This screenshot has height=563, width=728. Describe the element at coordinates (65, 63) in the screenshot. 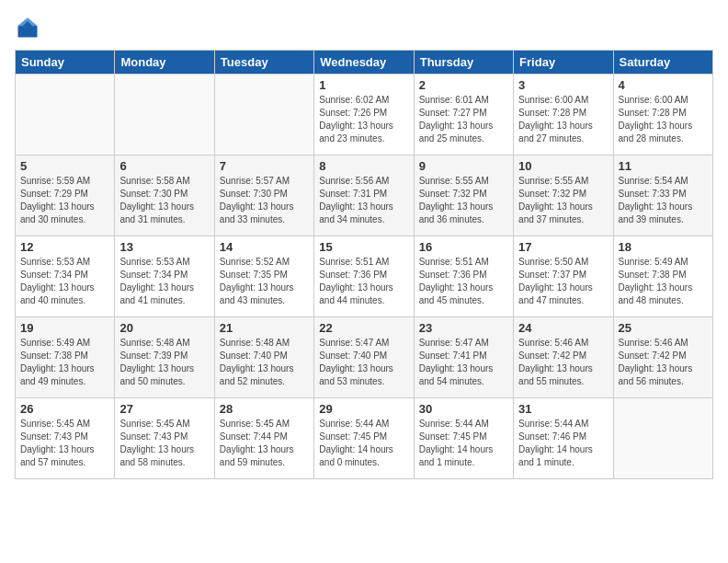

I see `weekday-header: Sunday` at that location.